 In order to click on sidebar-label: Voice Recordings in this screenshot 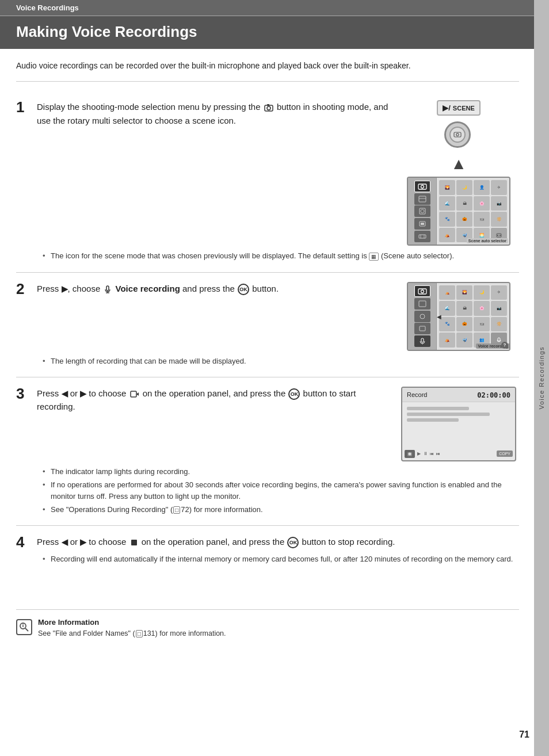, I will do `click(542, 378)`.